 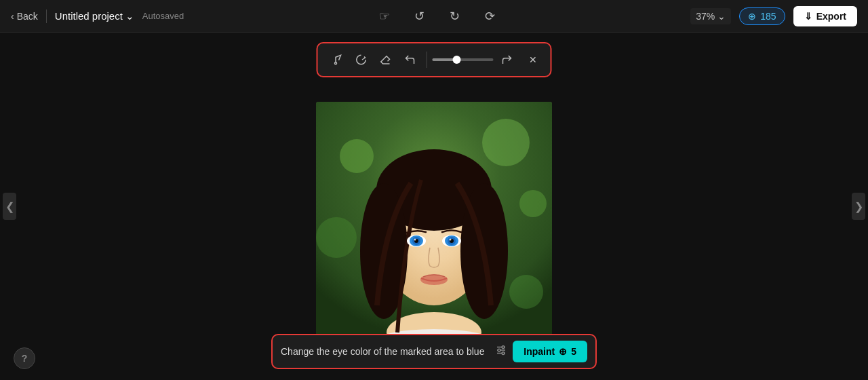 I want to click on back-label: Back, so click(x=27, y=16).